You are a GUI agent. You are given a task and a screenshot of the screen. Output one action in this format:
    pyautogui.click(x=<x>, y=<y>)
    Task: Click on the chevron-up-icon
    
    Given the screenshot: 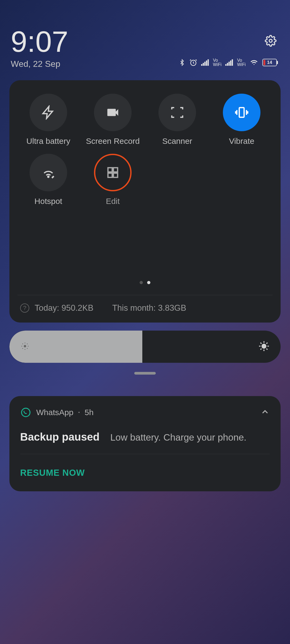 What is the action you would take?
    pyautogui.click(x=265, y=412)
    